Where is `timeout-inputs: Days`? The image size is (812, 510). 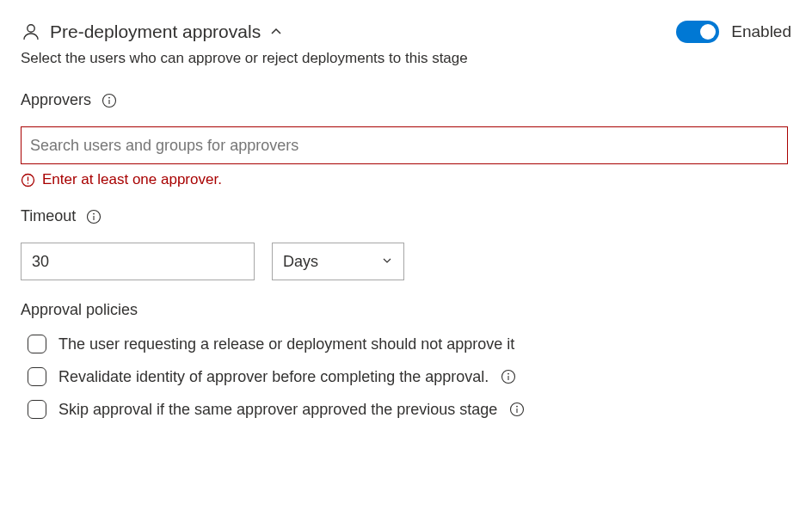 timeout-inputs: Days is located at coordinates (406, 261).